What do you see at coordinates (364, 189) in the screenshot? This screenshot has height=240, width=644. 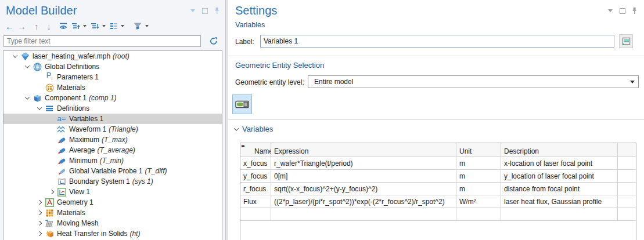 I see `cell-expression: sqrt((x-x_focus)^2+(y-y_focus)^2)` at bounding box center [364, 189].